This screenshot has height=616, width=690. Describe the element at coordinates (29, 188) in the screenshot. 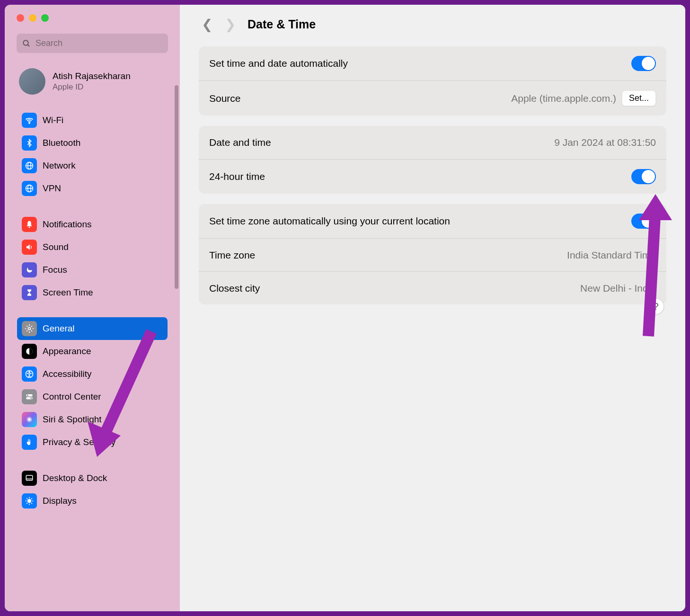

I see `vpn-icon` at that location.